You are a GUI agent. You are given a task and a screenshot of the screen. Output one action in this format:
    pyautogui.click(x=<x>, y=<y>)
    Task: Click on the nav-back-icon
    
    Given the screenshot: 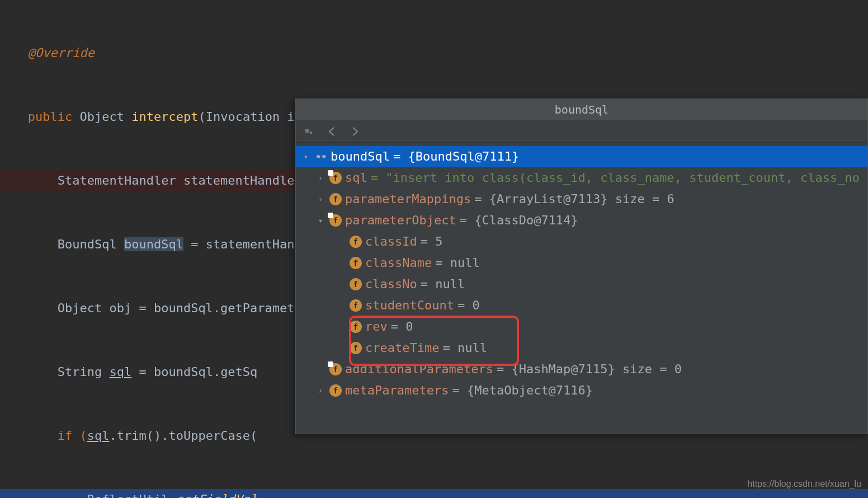 What is the action you would take?
    pyautogui.click(x=332, y=131)
    